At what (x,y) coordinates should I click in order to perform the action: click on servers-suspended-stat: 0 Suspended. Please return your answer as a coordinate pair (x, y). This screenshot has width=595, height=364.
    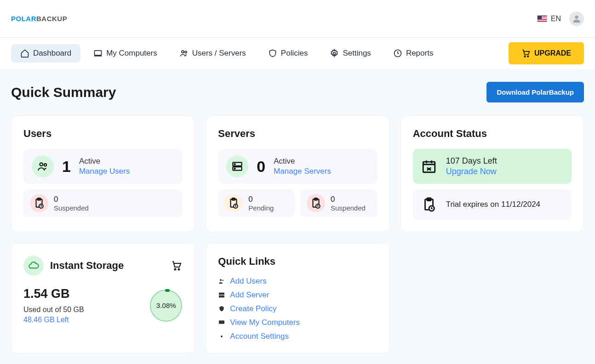
    Looking at the image, I should click on (338, 203).